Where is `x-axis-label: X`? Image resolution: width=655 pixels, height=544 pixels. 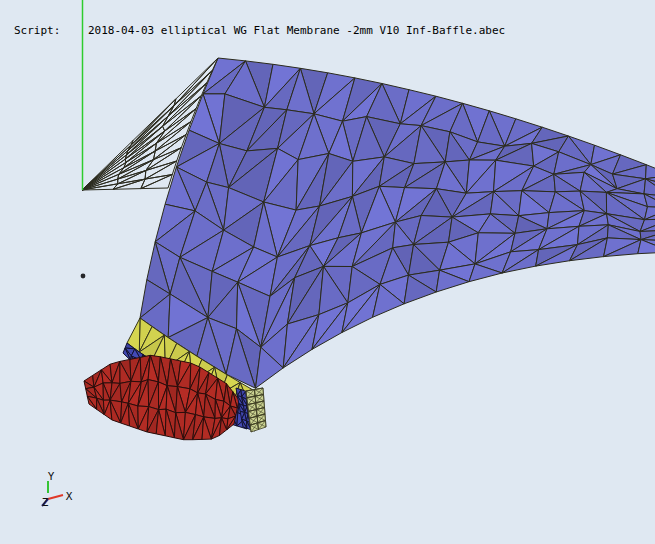 x-axis-label: X is located at coordinates (70, 496).